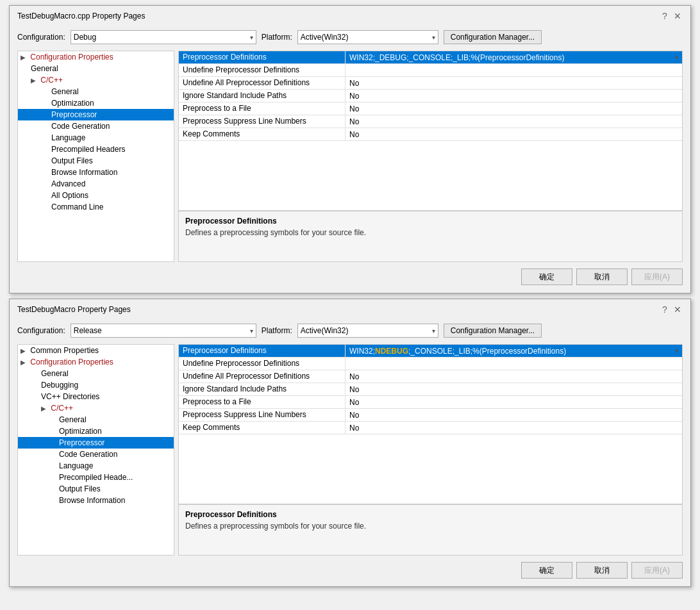  What do you see at coordinates (96, 184) in the screenshot?
I see `tree-item-advanced-1: Advanced` at bounding box center [96, 184].